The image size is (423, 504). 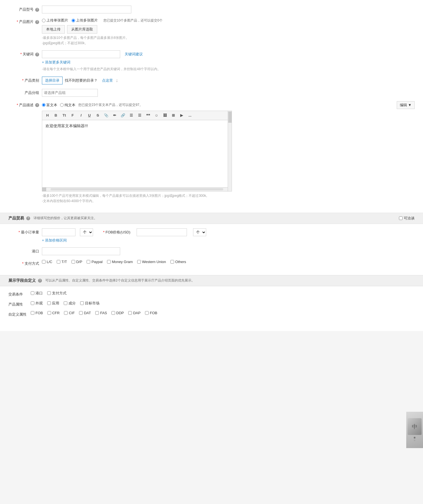 I want to click on fob-input, so click(x=162, y=232).